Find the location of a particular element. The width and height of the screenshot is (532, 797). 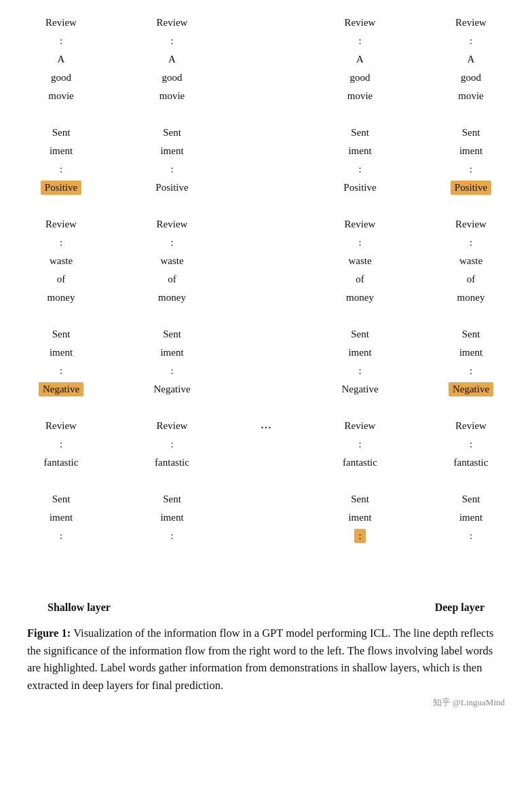

caption-text: Figure 1: Visualization of the informati… is located at coordinates (266, 659).